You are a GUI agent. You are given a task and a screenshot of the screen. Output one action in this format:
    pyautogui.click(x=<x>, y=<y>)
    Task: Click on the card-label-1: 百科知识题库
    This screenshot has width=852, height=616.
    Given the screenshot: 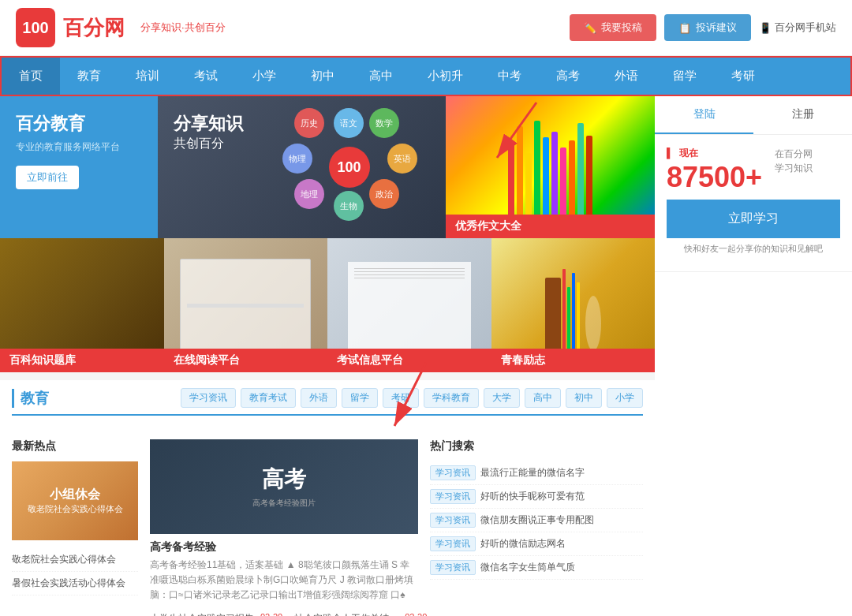 What is the action you would take?
    pyautogui.click(x=82, y=360)
    